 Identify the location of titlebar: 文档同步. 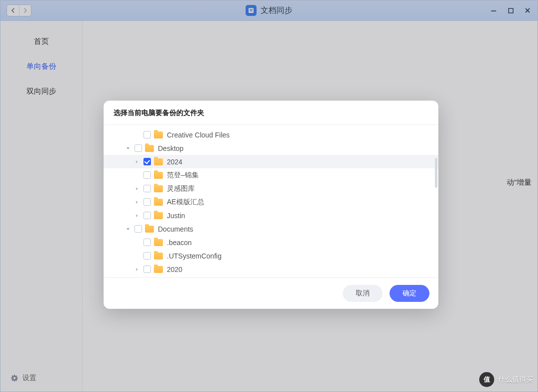
(269, 10).